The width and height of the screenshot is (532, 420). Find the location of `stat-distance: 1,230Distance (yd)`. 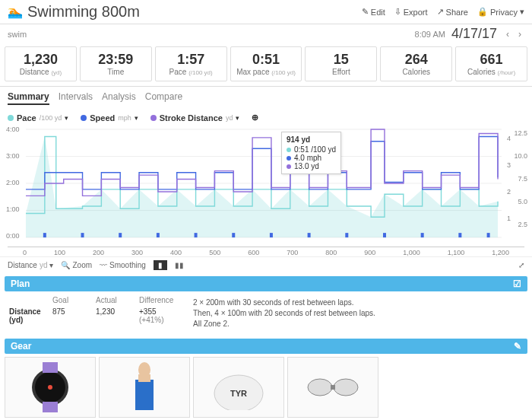

stat-distance: 1,230Distance (yd) is located at coordinates (41, 64).